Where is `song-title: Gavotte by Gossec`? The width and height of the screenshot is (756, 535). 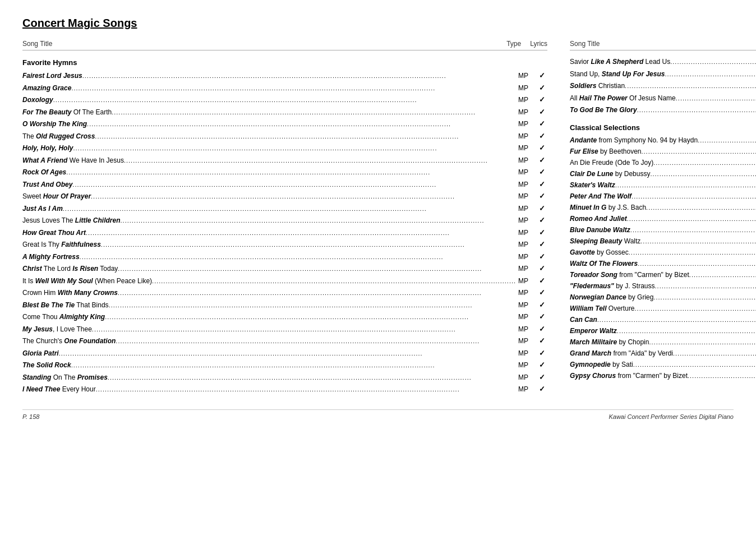
song-title: Gavotte by Gossec is located at coordinates (663, 252).